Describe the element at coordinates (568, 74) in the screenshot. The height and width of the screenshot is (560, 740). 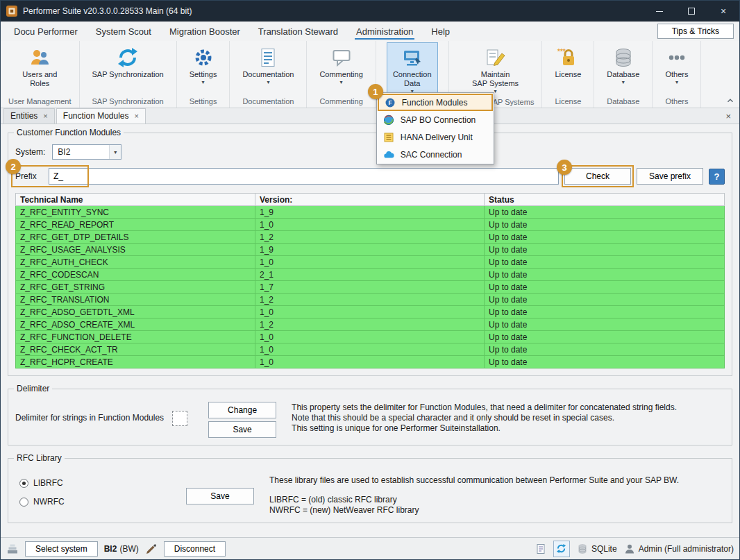
I see `ribbon-group-license: ***LicenseLicense` at that location.